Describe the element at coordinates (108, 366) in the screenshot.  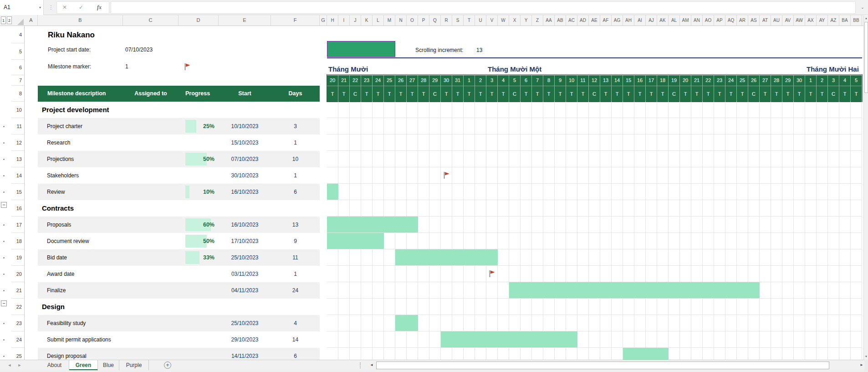
I see `tab-blue: Blue` at that location.